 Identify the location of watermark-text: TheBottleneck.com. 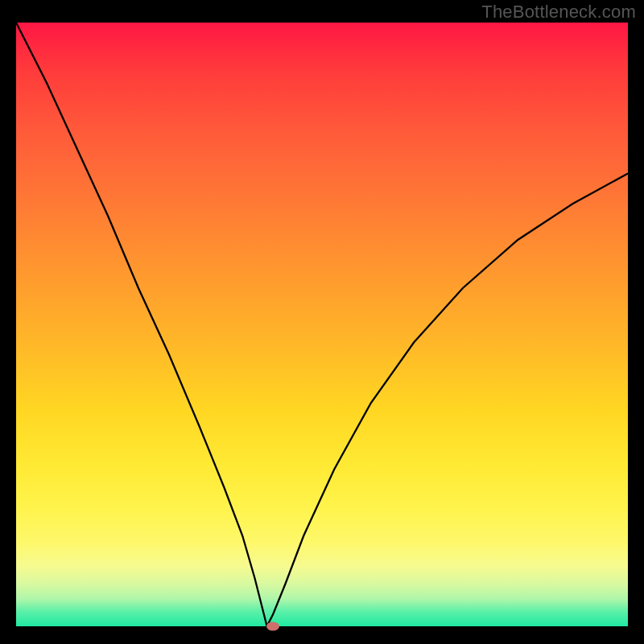
(559, 12).